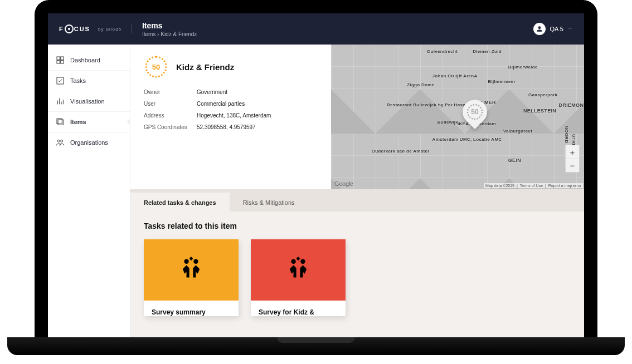 The image size is (632, 364). Describe the element at coordinates (475, 115) in the screenshot. I see `map-pin: 50` at that location.